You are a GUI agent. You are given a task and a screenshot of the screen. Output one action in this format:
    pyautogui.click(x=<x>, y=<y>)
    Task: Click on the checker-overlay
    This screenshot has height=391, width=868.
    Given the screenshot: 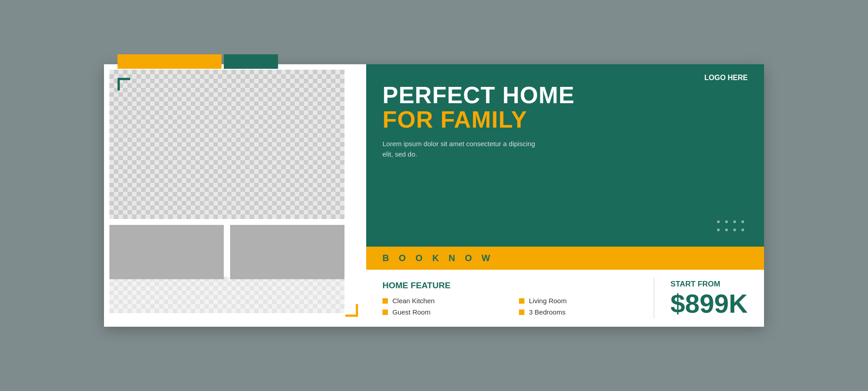 What is the action you would take?
    pyautogui.click(x=227, y=295)
    